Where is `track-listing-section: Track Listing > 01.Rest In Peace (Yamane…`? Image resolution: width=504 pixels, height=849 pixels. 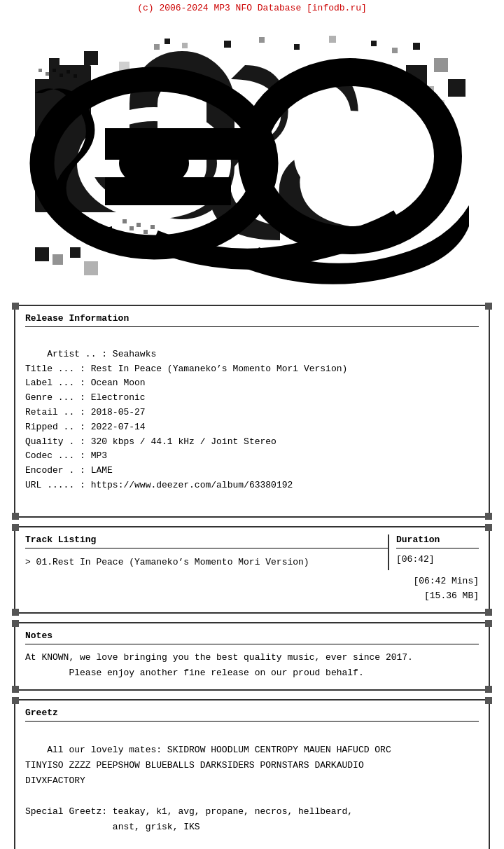
track-listing-section: Track Listing > 01.Rest In Peace (Yamane… is located at coordinates (252, 570).